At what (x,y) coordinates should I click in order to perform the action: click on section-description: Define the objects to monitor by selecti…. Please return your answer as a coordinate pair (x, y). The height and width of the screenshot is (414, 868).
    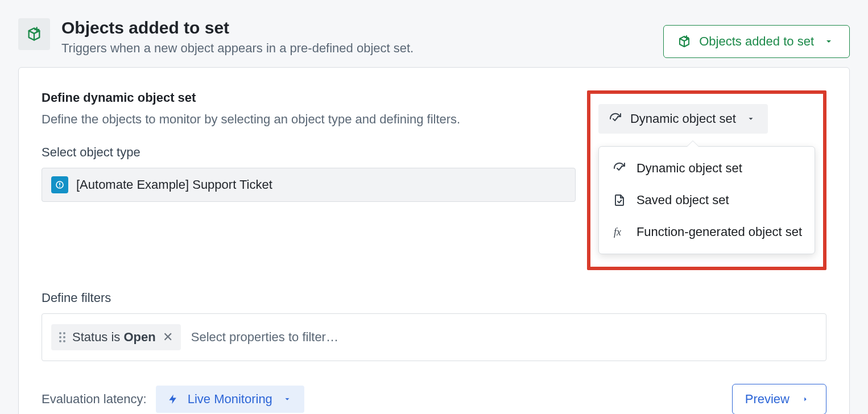
    Looking at the image, I should click on (308, 119).